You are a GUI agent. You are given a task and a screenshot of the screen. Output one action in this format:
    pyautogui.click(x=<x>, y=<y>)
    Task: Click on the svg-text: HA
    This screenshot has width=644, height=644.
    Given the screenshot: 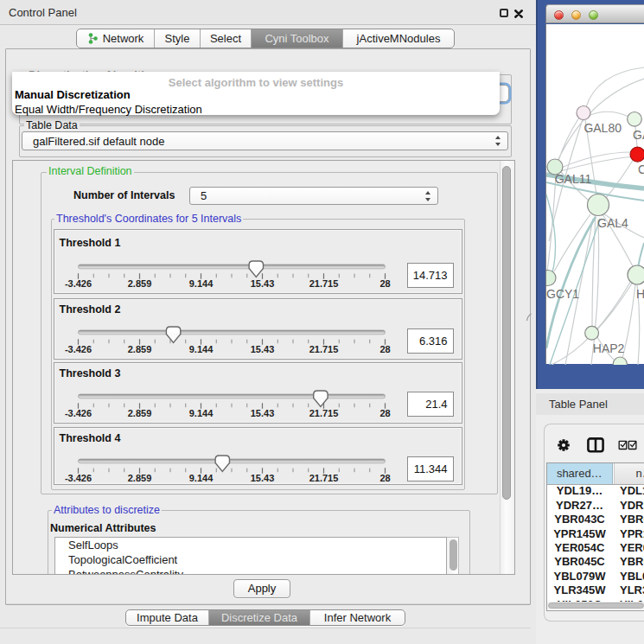 What is the action you would take?
    pyautogui.click(x=640, y=294)
    